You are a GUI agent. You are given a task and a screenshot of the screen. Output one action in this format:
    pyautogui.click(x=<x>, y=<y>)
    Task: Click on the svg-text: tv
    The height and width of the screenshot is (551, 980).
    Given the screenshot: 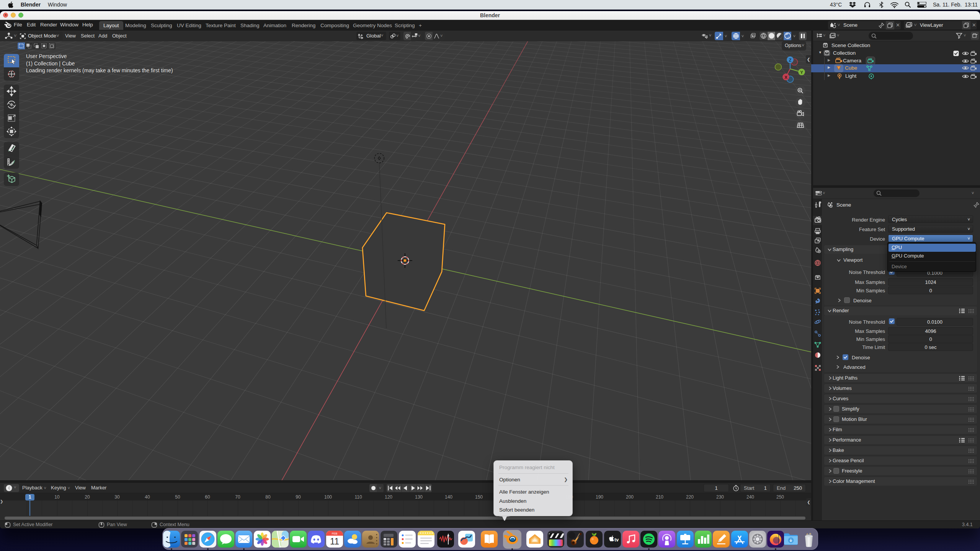 What is the action you would take?
    pyautogui.click(x=616, y=540)
    